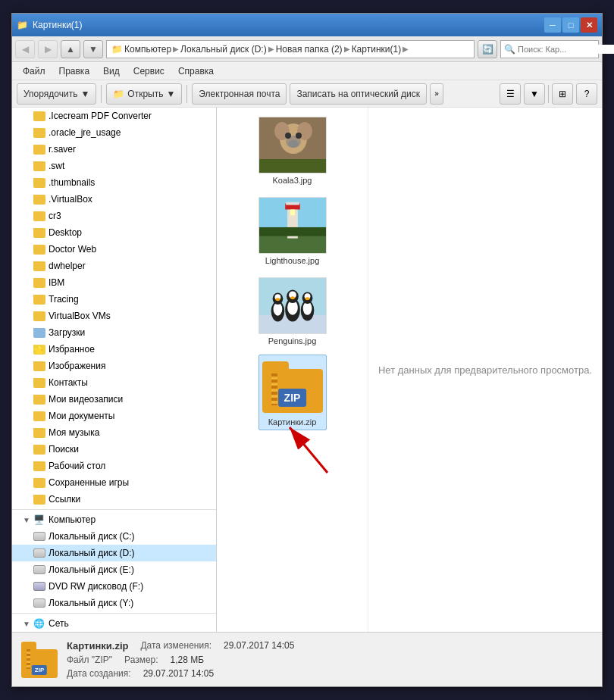 This screenshot has height=700, width=614. Describe the element at coordinates (240, 94) in the screenshot. I see `email-button: Электронная почта` at that location.